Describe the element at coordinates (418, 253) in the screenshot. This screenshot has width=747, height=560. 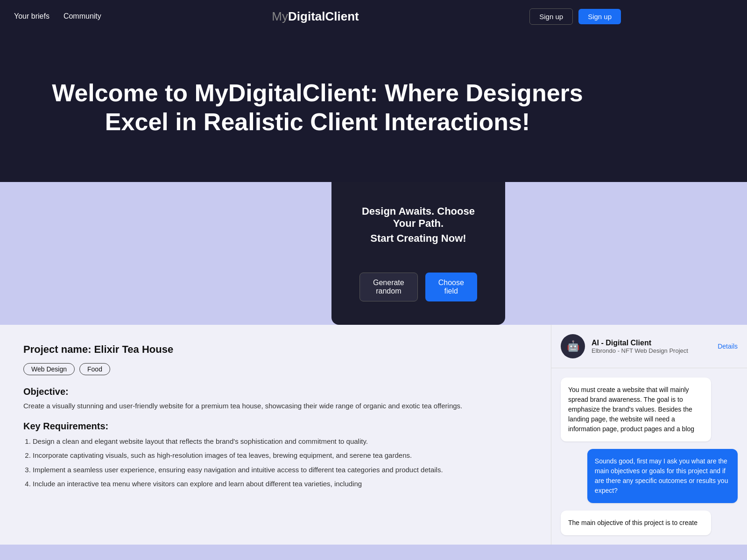
I see `design-center-box: Design Awaits. Choose Your Path. Start C…` at that location.